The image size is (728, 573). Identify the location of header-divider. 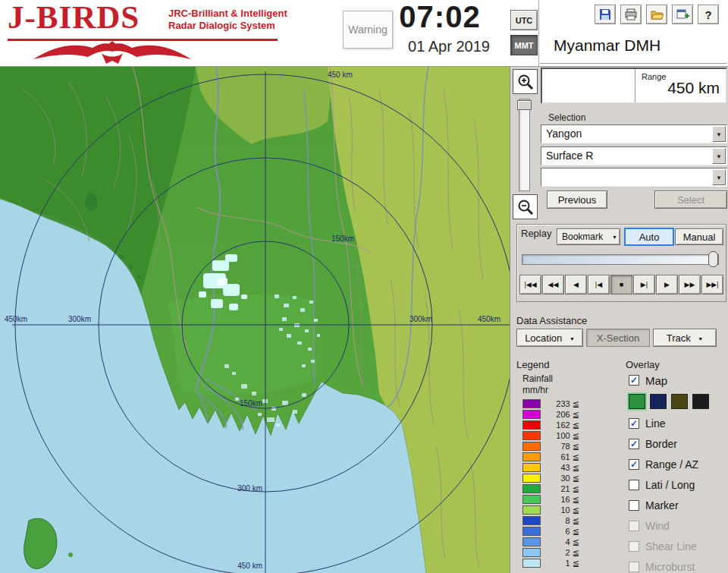
(538, 33).